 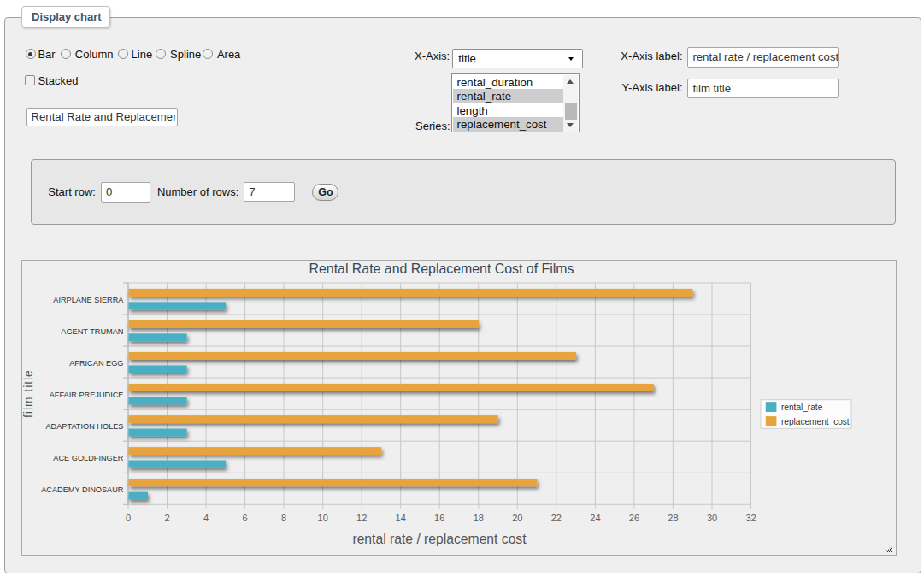 I want to click on svg-text: 14, so click(x=400, y=518).